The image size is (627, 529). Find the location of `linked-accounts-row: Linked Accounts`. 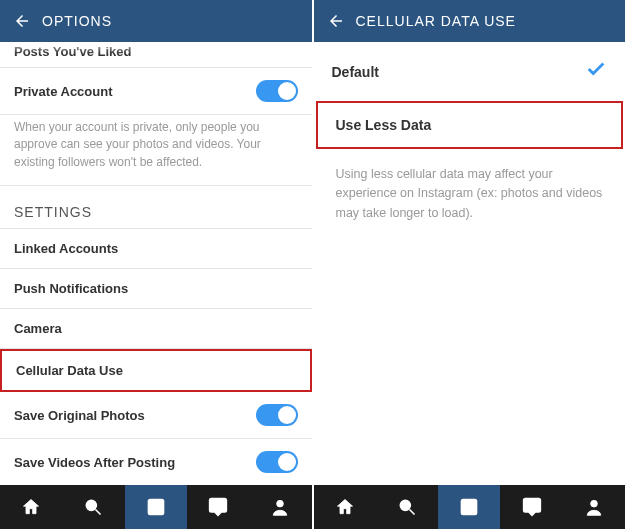

linked-accounts-row: Linked Accounts is located at coordinates (156, 249).